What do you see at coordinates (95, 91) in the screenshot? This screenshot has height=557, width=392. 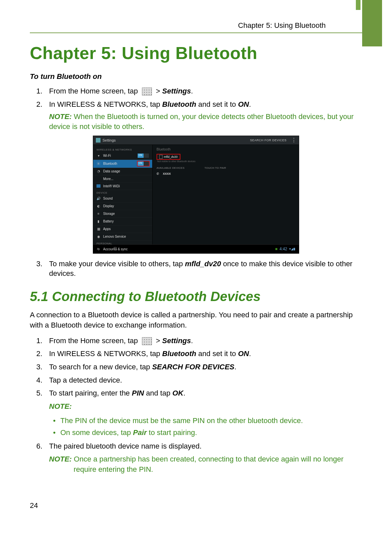 I see `text: From the Home screen, tap` at bounding box center [95, 91].